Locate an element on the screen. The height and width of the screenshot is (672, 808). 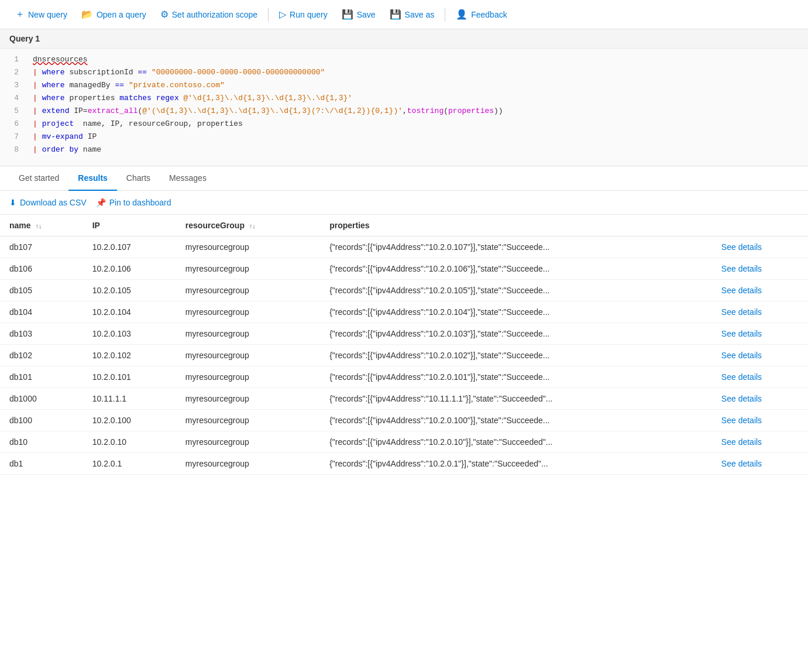
cell-ip: 10.2.0.106 is located at coordinates (130, 269).